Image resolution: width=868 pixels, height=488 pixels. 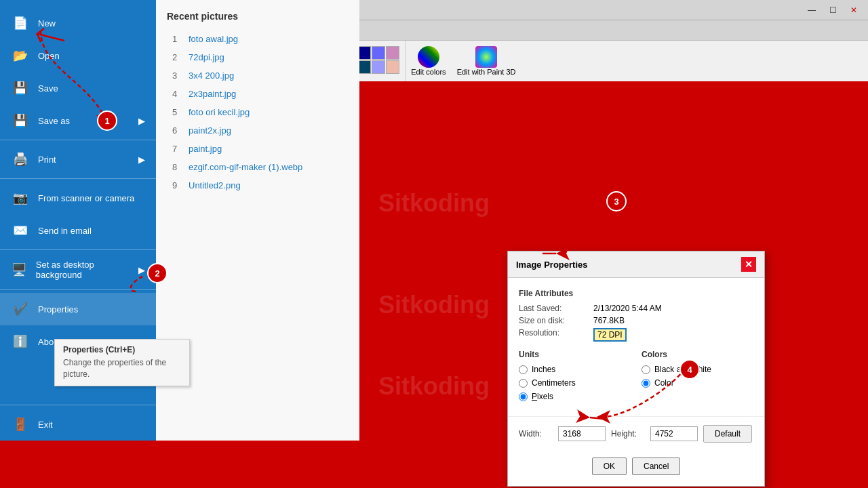 I want to click on dialog-body: File Attributes Last Saved: 2/13/2020 5:…, so click(x=636, y=347).